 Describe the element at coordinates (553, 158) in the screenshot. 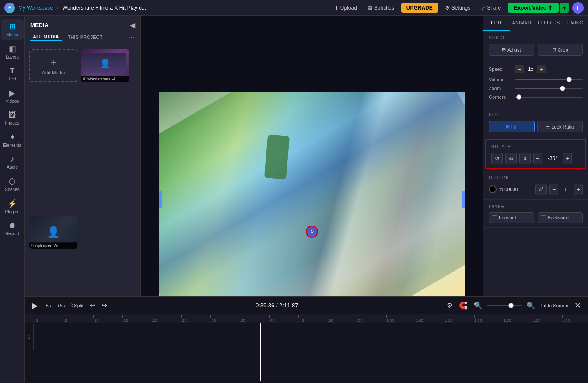

I see `rotate-value: -30°` at that location.